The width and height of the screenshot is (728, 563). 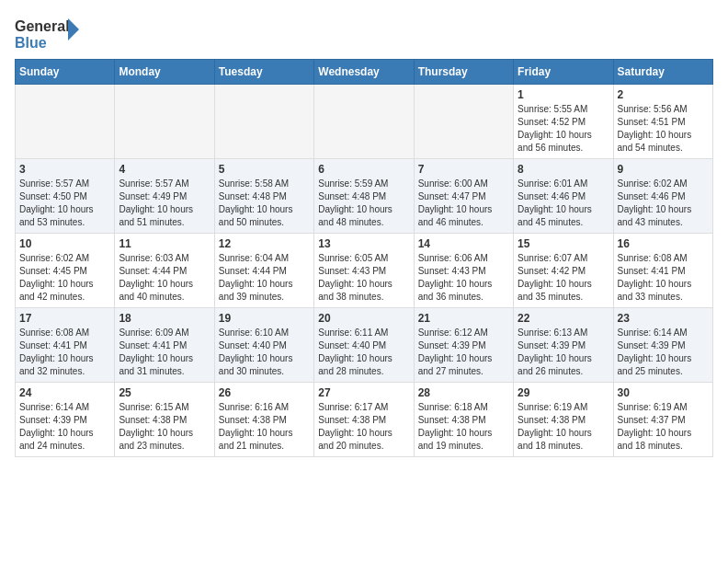 What do you see at coordinates (664, 203) in the screenshot?
I see `day-info: Sunrise: 6:02 AM Sunset: 4:46 PM Dayligh…` at bounding box center [664, 203].